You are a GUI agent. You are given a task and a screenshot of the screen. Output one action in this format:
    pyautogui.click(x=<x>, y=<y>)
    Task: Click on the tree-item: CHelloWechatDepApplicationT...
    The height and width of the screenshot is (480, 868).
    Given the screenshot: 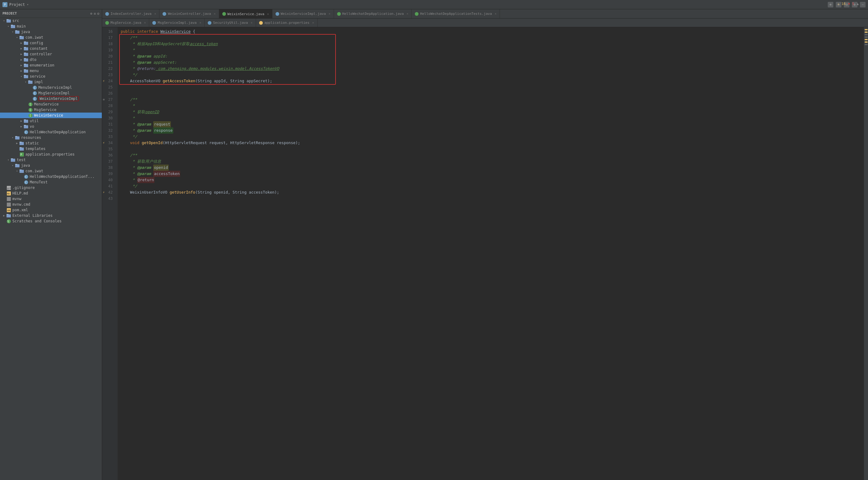 What is the action you would take?
    pyautogui.click(x=51, y=176)
    